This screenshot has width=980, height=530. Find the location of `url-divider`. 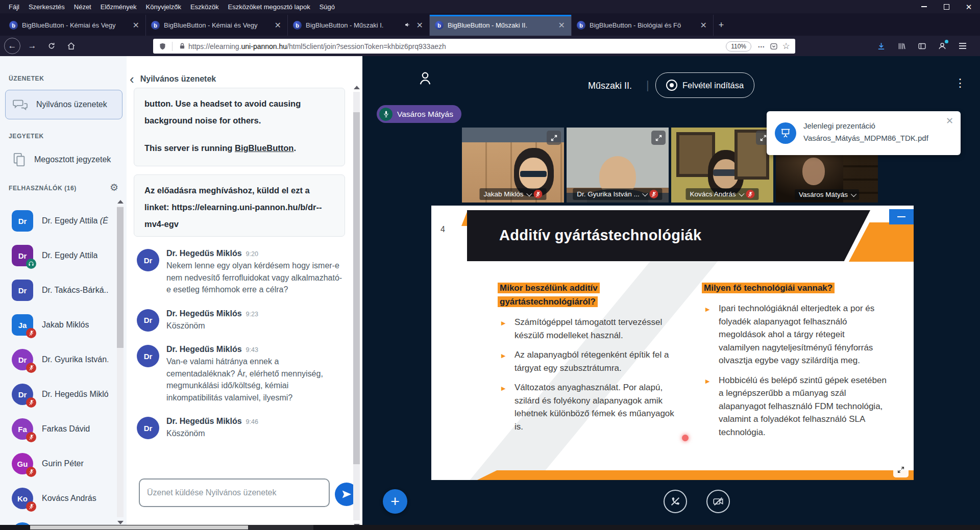

url-divider is located at coordinates (173, 46).